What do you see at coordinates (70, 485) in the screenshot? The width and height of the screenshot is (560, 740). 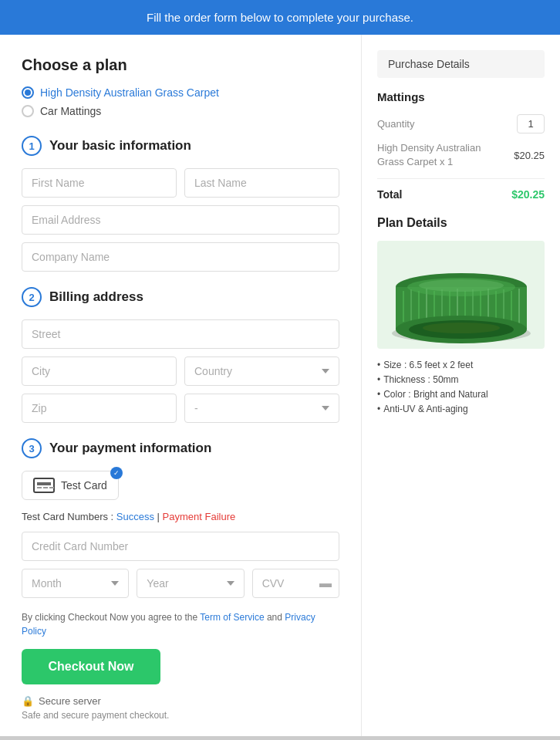 I see `test-card-badge: Test Card ✓` at bounding box center [70, 485].